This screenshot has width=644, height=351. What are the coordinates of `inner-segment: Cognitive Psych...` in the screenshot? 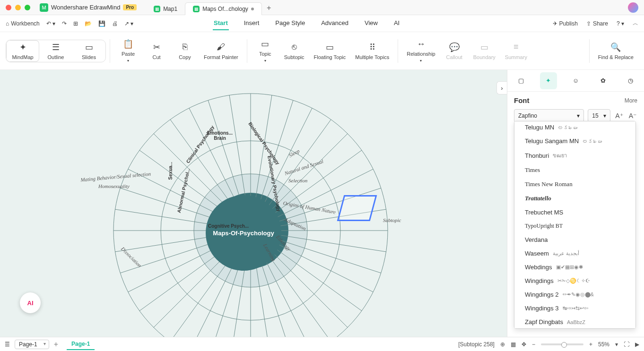 It's located at (228, 226).